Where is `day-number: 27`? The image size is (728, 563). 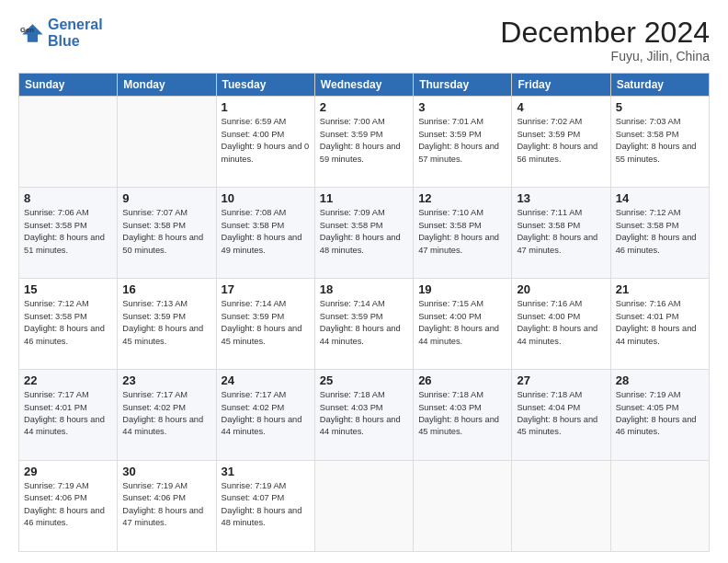 day-number: 27 is located at coordinates (561, 381).